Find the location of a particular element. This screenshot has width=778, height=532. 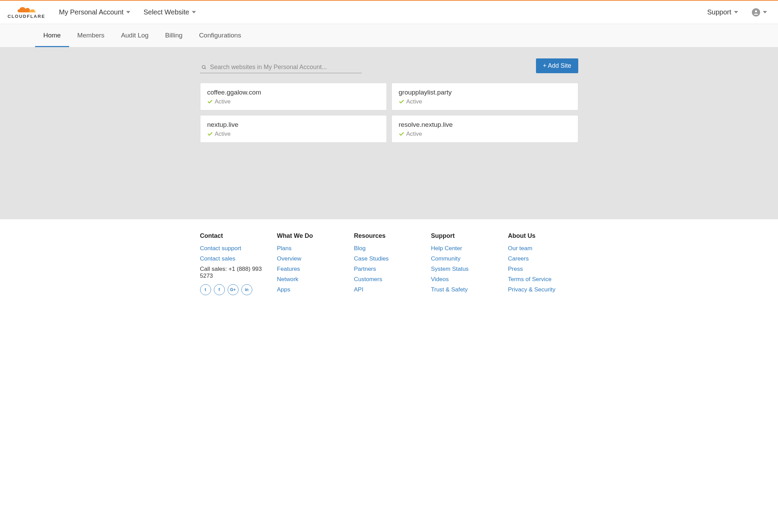

footer-column: About UsOur teamCareersPressTerms of Ser… is located at coordinates (543, 265).